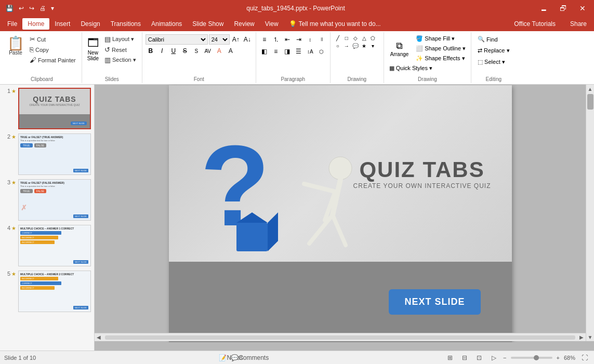 Image resolution: width=594 pixels, height=364 pixels. Describe the element at coordinates (272, 24) in the screenshot. I see `menu-view: View` at that location.